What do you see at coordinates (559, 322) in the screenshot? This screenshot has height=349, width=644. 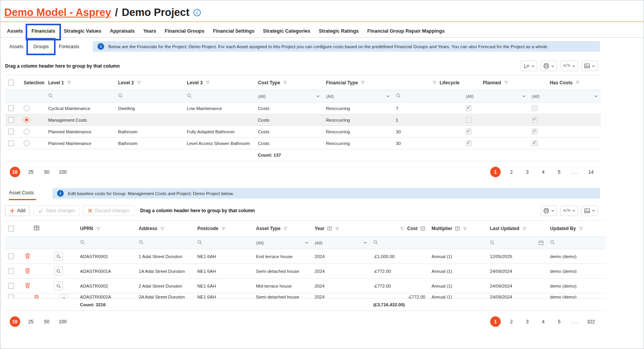 I see `page-number: 5` at bounding box center [559, 322].